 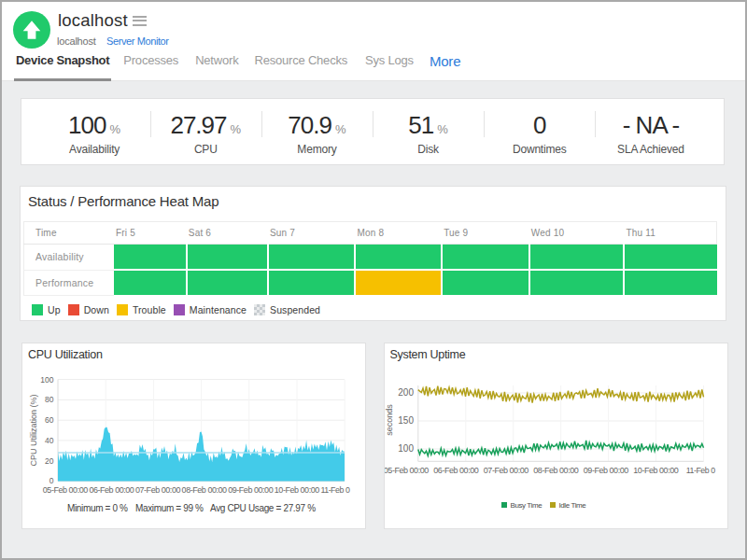 I want to click on svg-text: 0, so click(x=52, y=481).